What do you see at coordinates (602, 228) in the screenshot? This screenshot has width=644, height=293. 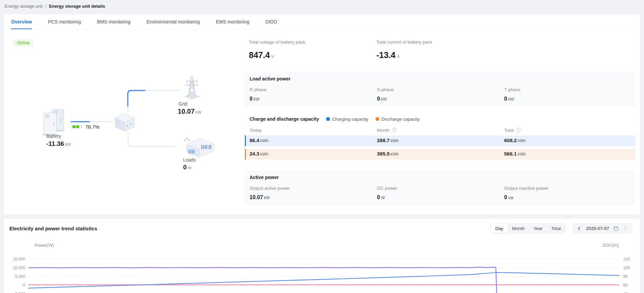 I see `date-picker: 2025-07-07` at bounding box center [602, 228].